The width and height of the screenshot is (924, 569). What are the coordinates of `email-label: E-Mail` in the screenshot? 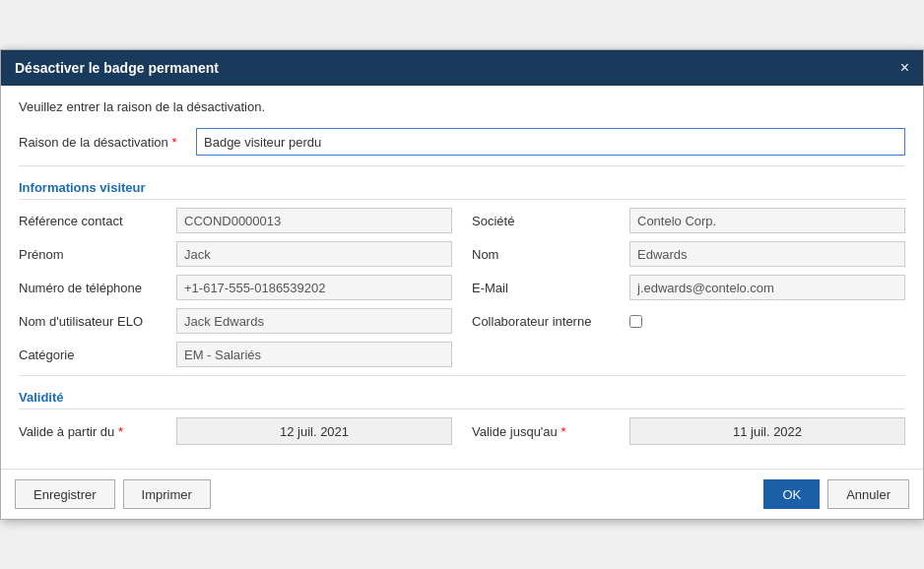 It's located at (551, 287).